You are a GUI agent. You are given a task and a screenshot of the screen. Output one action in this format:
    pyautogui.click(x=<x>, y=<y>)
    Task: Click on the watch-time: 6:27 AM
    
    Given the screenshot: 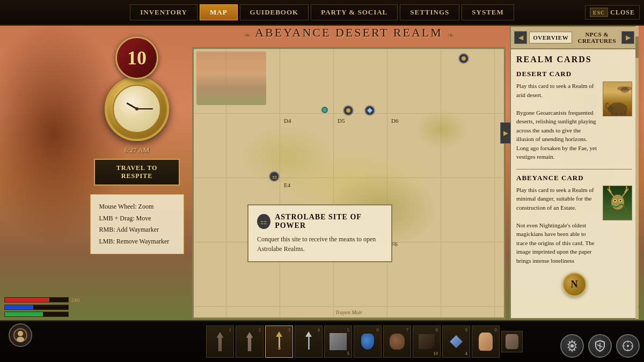 What is the action you would take?
    pyautogui.click(x=137, y=150)
    